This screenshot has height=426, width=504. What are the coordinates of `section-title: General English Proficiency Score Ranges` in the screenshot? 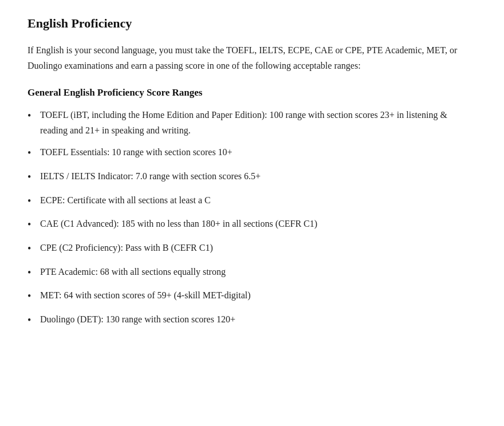 It's located at (252, 93).